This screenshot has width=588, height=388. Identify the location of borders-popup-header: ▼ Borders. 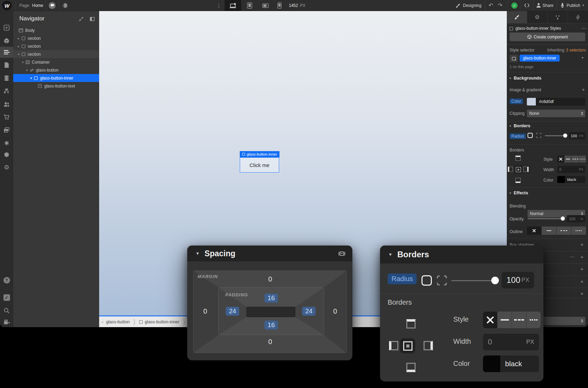
(462, 255).